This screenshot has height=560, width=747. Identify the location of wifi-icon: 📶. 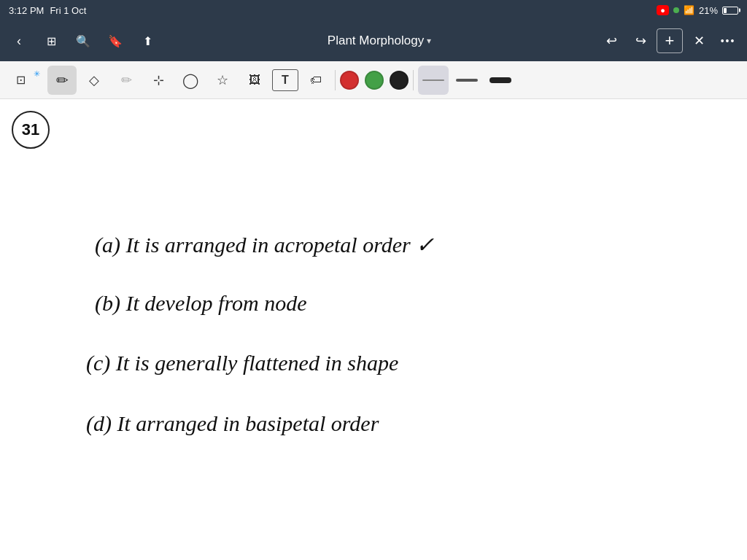
(689, 10).